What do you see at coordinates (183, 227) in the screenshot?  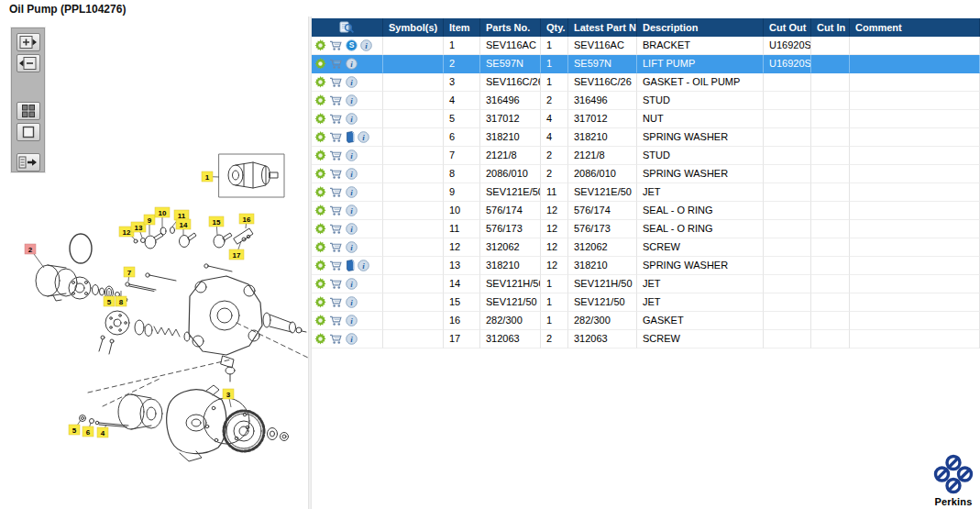 I see `part-label: 14` at bounding box center [183, 227].